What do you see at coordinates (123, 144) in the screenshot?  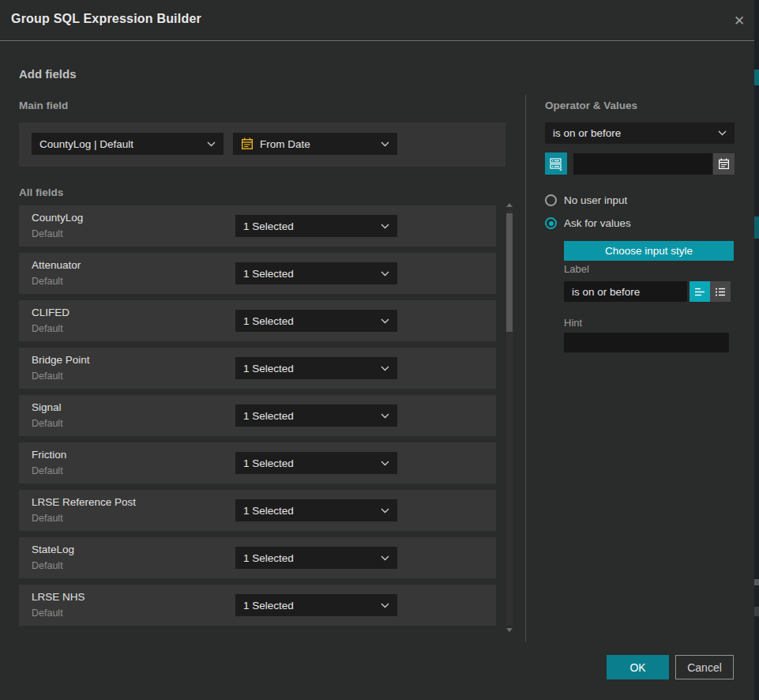 I see `main-field-layer-dropdown-value: CountyLog | Default` at bounding box center [123, 144].